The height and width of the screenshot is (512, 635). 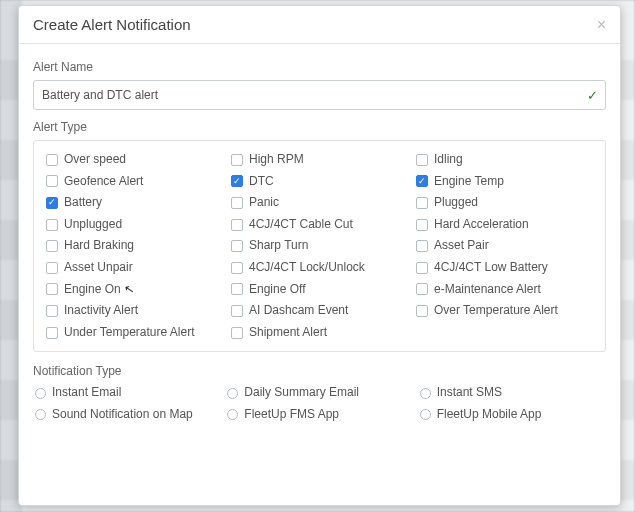 What do you see at coordinates (448, 160) in the screenshot?
I see `alert-type-option-label: Idling` at bounding box center [448, 160].